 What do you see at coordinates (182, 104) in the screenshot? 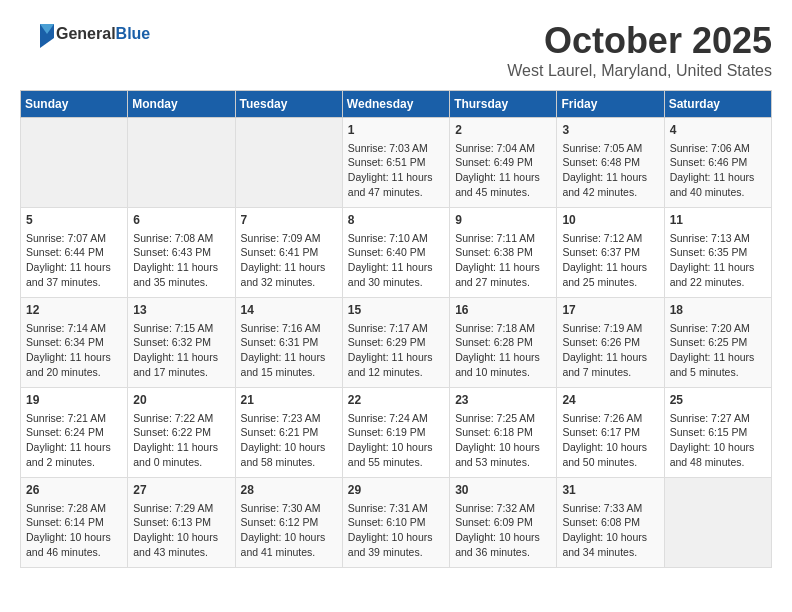
I see `weekday-header: Monday` at bounding box center [182, 104].